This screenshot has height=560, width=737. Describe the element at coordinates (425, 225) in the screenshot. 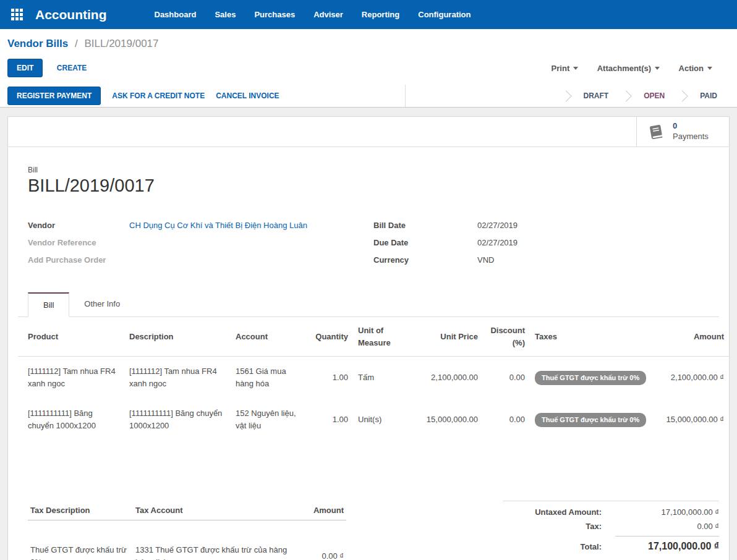

I see `bill-date-label: Bill Date` at that location.